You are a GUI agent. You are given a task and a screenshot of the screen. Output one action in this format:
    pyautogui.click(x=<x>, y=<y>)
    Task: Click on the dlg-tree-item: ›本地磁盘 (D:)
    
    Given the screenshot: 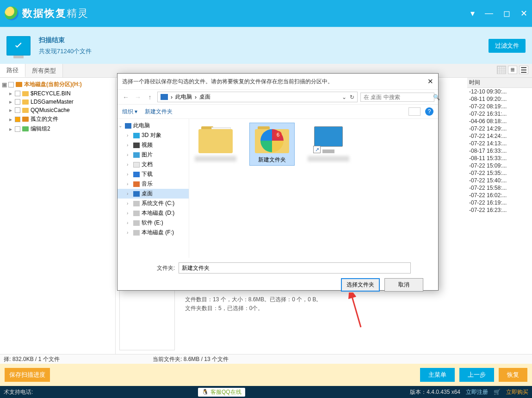 What is the action you would take?
    pyautogui.click(x=153, y=213)
    